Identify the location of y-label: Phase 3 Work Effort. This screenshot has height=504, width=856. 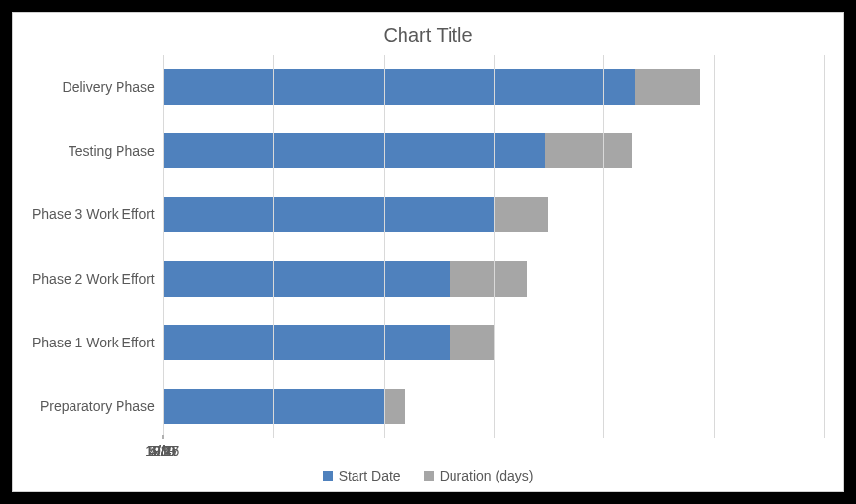
(94, 214).